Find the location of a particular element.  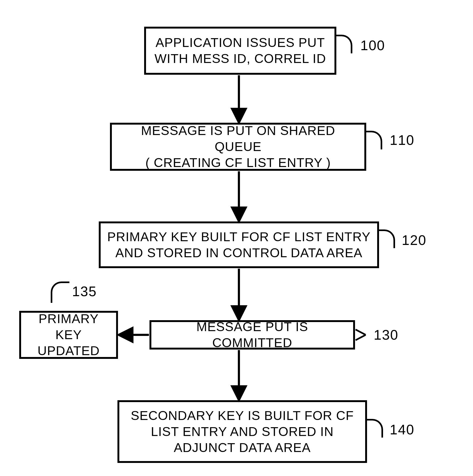

step-120-text: PRIMARY KEY BUILT FOR CF LIST ENTRY AND … is located at coordinates (239, 245).